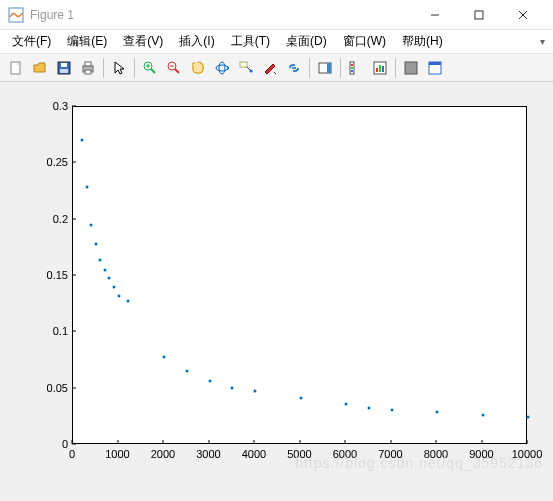 The image size is (553, 501). Describe the element at coordinates (254, 454) in the screenshot. I see `x-tick-label: 4000` at that location.